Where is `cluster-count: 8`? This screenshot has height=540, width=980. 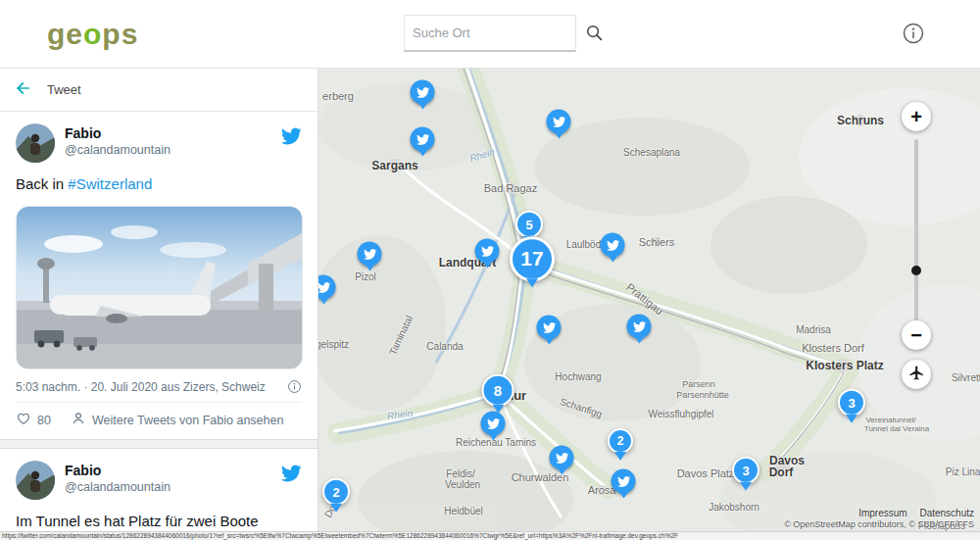 cluster-count: 8 is located at coordinates (498, 390).